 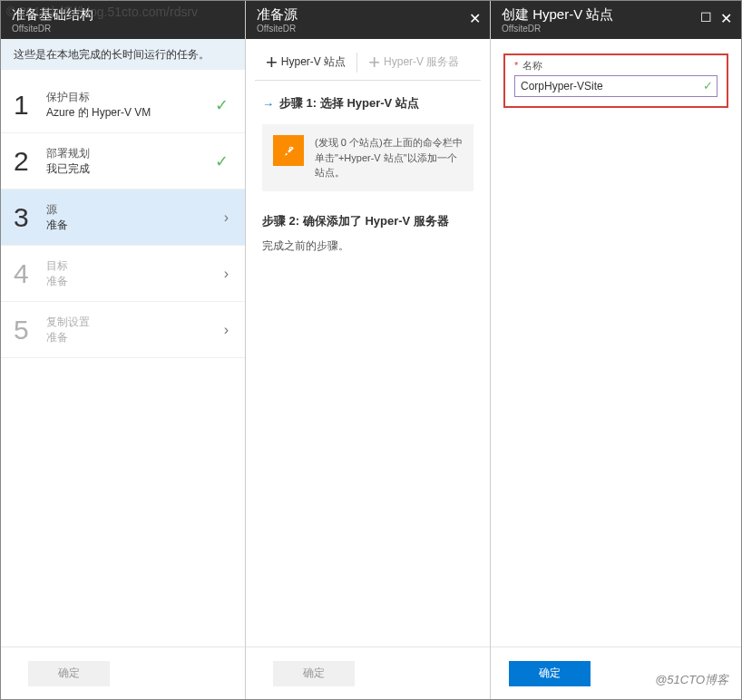 I want to click on step-labels: 复制设置 准备, so click(x=68, y=330).